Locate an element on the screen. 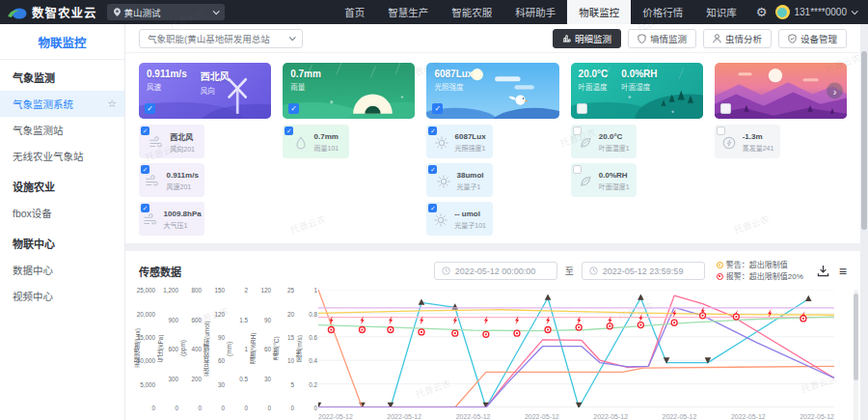 This screenshot has width=868, height=420. sensor-tile: ✓0.911m/s风速201 is located at coordinates (172, 180).